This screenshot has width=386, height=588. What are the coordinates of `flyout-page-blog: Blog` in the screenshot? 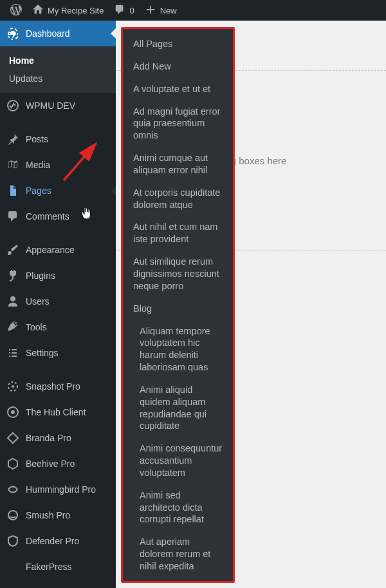 It's located at (178, 309).